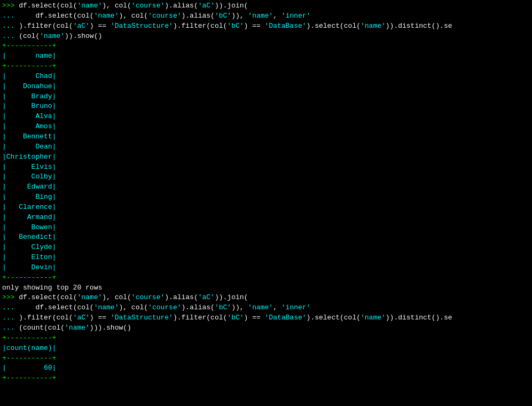 This screenshot has height=406, width=532. I want to click on terminal-line-19: | Bing|, so click(266, 198).